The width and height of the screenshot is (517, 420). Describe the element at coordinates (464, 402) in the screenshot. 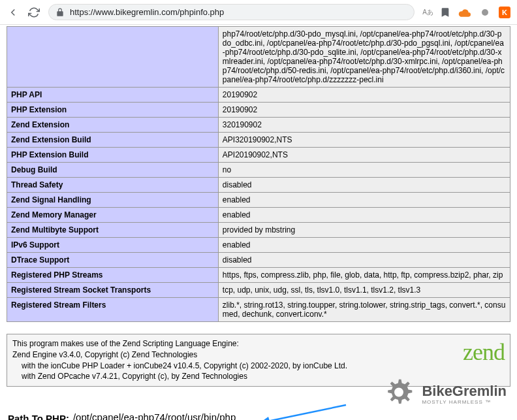

I see `brand-sub: MOSTLY HARMLESS ™` at that location.